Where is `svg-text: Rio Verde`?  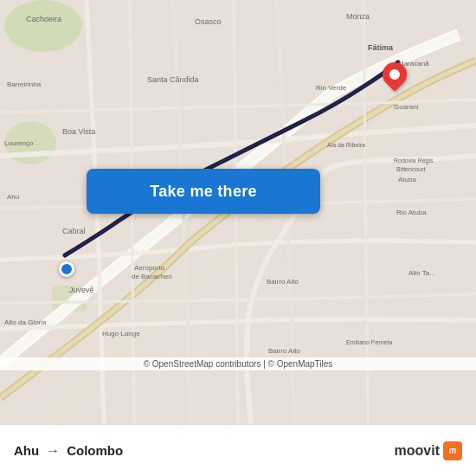
svg-text: Rio Verde is located at coordinates (331, 88).